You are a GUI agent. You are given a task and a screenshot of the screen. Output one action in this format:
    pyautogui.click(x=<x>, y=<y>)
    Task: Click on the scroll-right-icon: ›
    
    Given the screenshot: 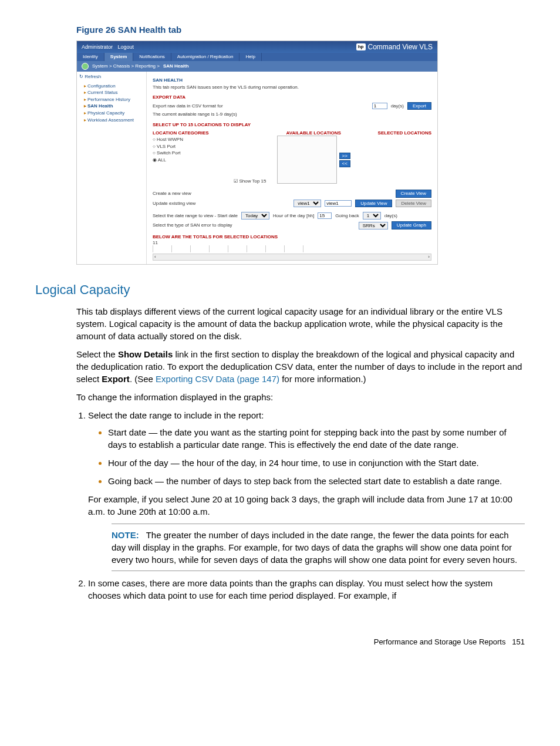 What is the action you would take?
    pyautogui.click(x=429, y=257)
    